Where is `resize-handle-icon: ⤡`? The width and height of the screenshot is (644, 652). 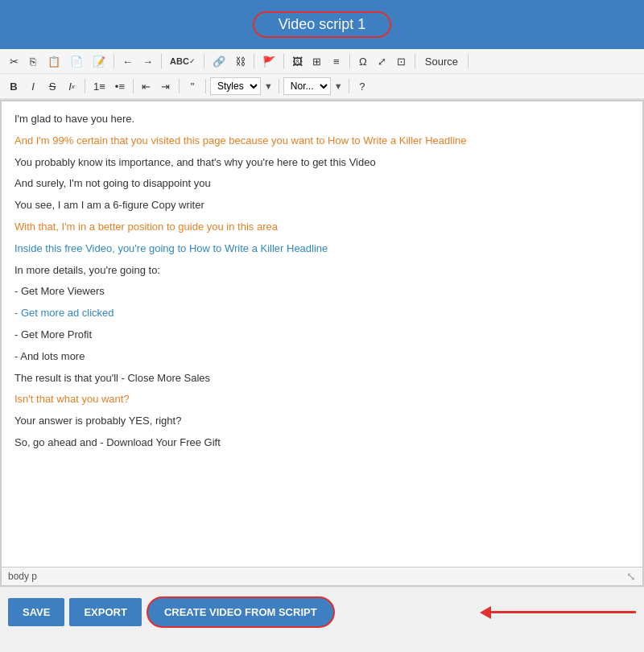 resize-handle-icon: ⤡ is located at coordinates (631, 576).